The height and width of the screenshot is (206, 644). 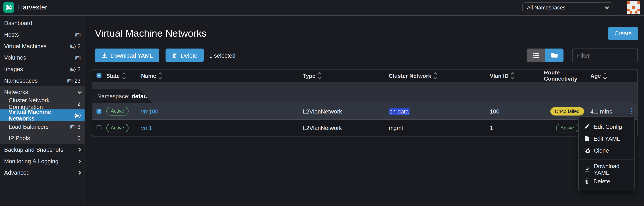 What do you see at coordinates (114, 96) in the screenshot?
I see `group-label: Namespace:` at bounding box center [114, 96].